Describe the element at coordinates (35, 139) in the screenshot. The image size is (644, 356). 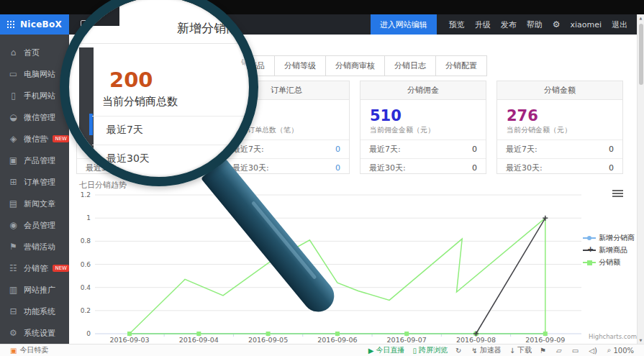
I see `sidebar-item: ◈ 微信营销 NEW` at that location.